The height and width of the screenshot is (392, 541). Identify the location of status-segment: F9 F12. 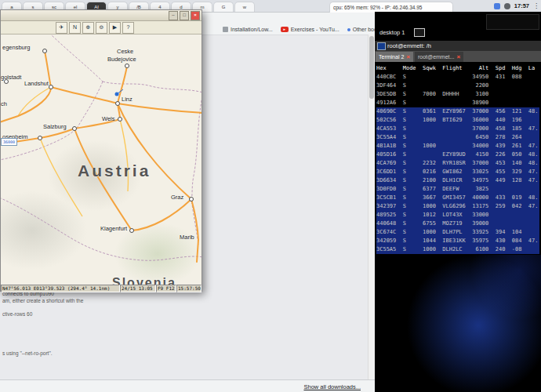
(166, 289).